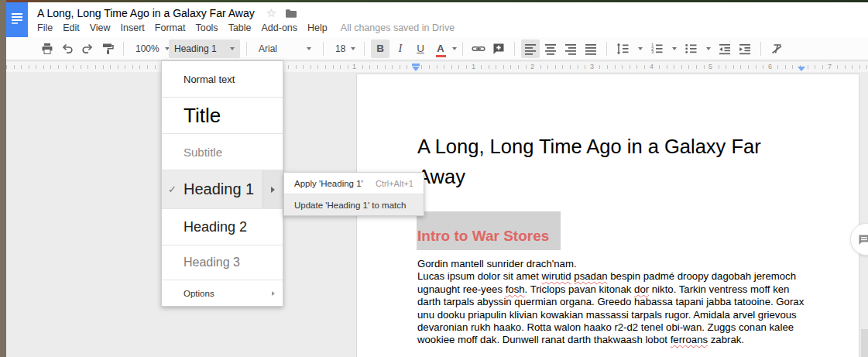 This screenshot has height=357, width=868. What do you see at coordinates (440, 49) in the screenshot?
I see `text-color-icon: A` at bounding box center [440, 49].